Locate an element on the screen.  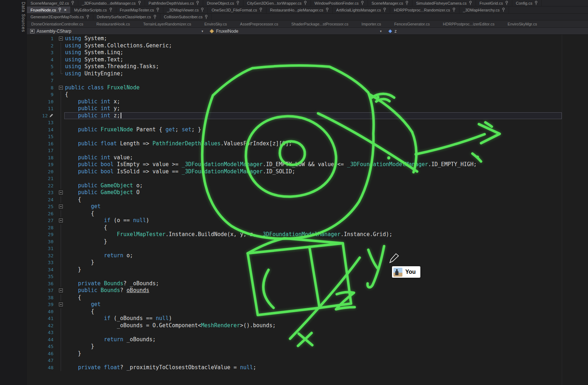
code-line-24: 24 { is located at coordinates (307, 200).